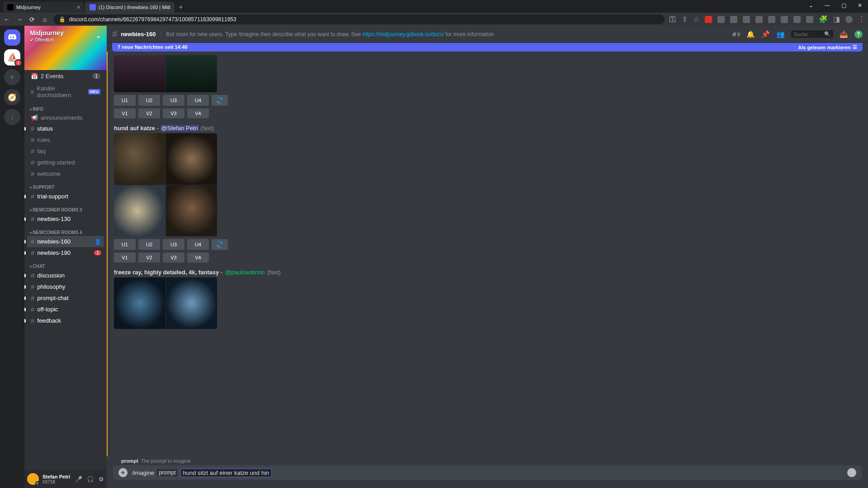  I want to click on members-button: 👥, so click(780, 34).